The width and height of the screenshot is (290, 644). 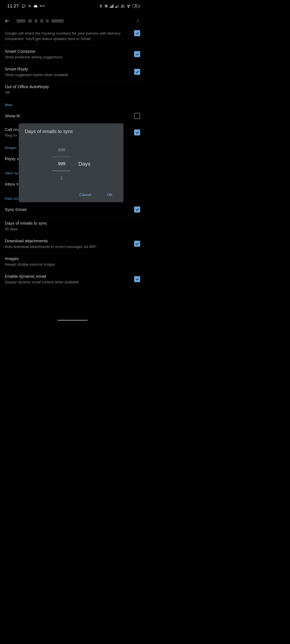 I want to click on days-sync-dialog: Days of emails to sync 998 999 1 Days Ca…, so click(x=71, y=163).